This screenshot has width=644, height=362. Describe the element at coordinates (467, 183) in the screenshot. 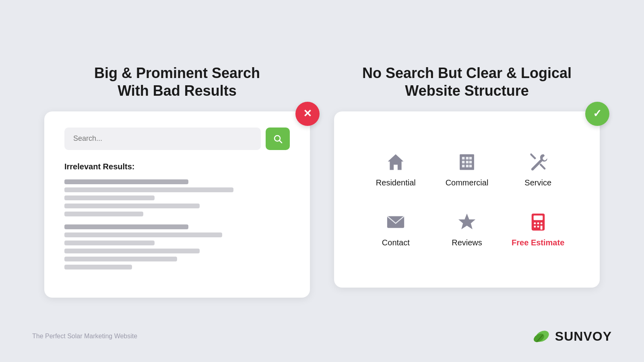

I see `nav-label-commercial: Commercial` at that location.